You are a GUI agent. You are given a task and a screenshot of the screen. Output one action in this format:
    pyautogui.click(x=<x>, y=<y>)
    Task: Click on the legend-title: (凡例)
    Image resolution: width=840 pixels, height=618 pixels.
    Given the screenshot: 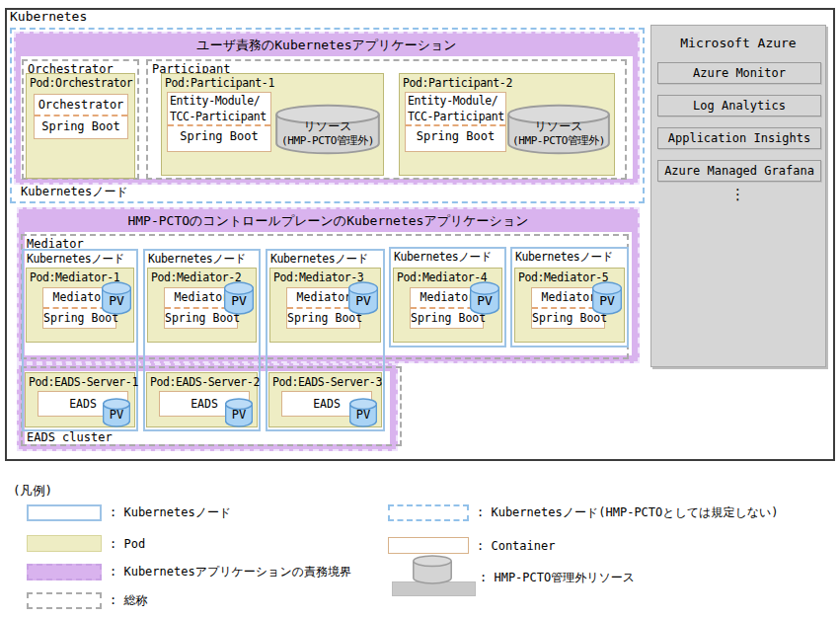 What is the action you would take?
    pyautogui.click(x=33, y=492)
    